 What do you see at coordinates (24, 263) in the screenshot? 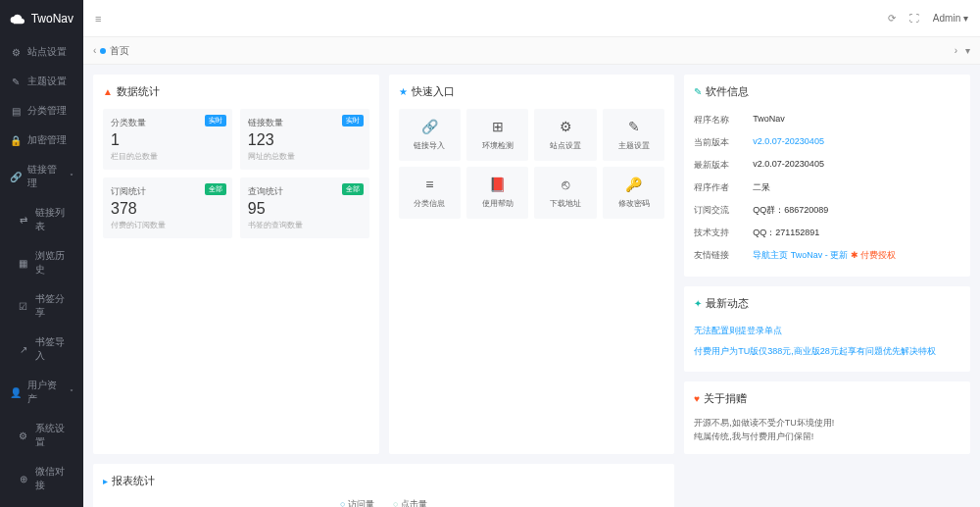
I see `nav-icon: ▦` at bounding box center [24, 263].